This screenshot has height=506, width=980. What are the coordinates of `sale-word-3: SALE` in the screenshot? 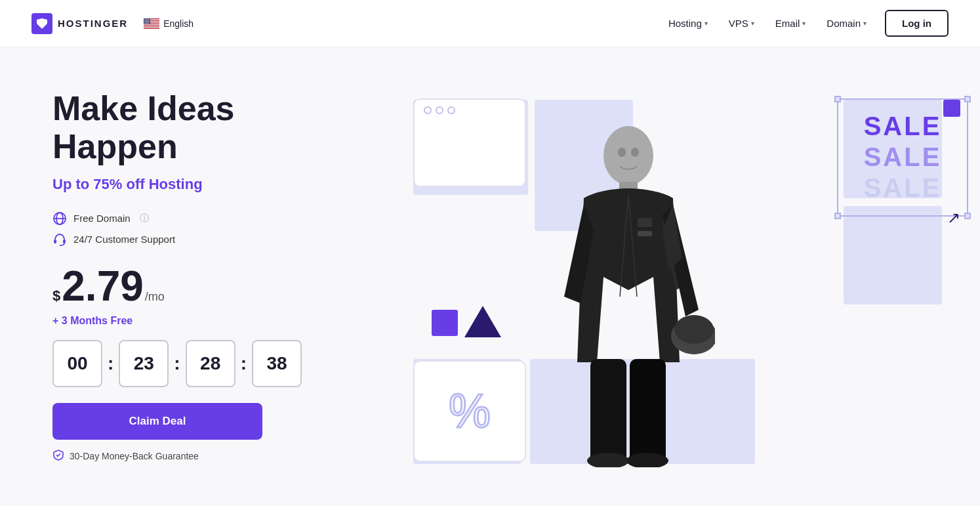 It's located at (903, 188).